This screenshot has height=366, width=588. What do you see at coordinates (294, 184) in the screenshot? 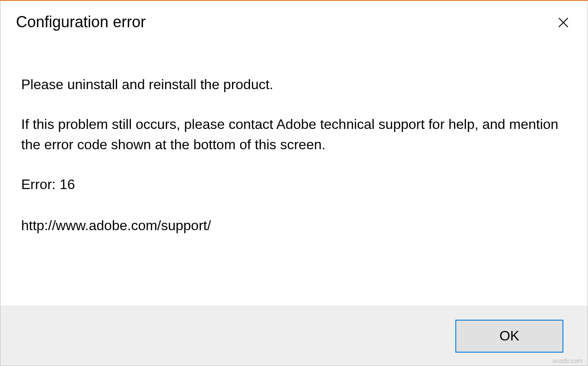
I see `error-code: Error: 16` at bounding box center [294, 184].